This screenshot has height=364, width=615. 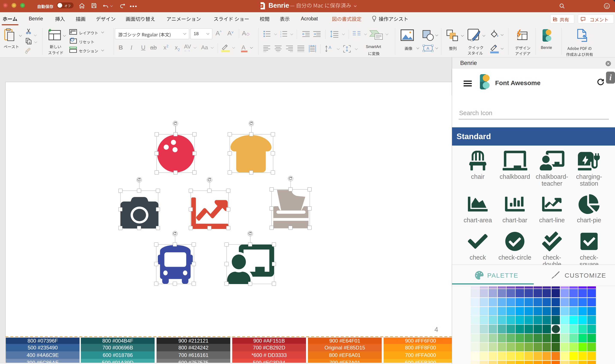 I want to click on svg-text: P, so click(x=262, y=6).